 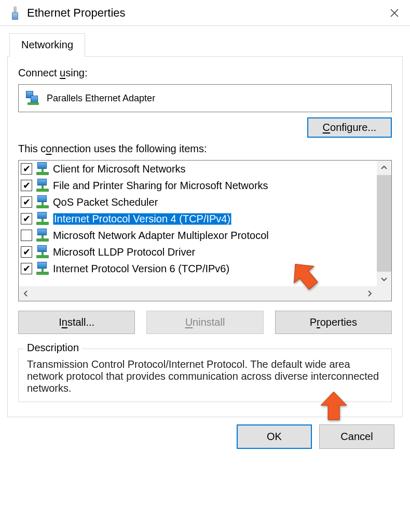 What do you see at coordinates (198, 219) in the screenshot?
I see `list-item: ✔Internet Protocol Version 4 (TCP/IPv4)` at bounding box center [198, 219].